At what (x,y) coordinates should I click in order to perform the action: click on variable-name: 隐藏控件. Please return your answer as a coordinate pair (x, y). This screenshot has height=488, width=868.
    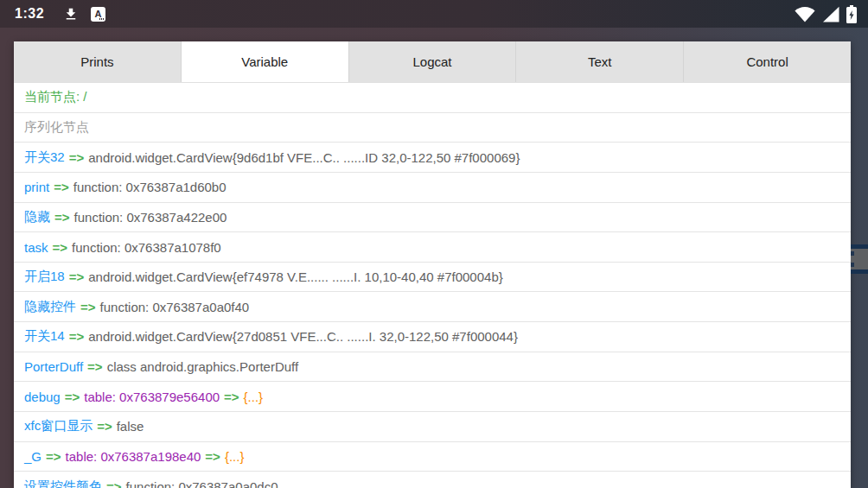
    Looking at the image, I should click on (50, 307).